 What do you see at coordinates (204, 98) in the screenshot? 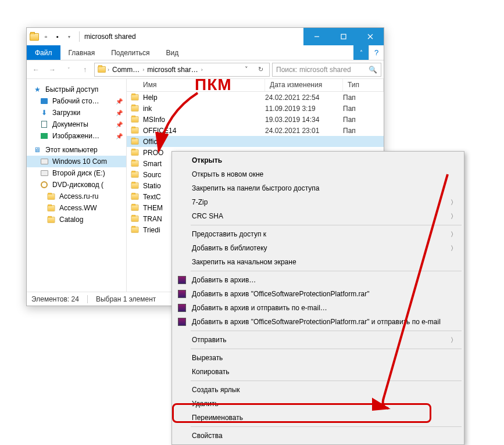
I see `file-name: Help` at bounding box center [204, 98].